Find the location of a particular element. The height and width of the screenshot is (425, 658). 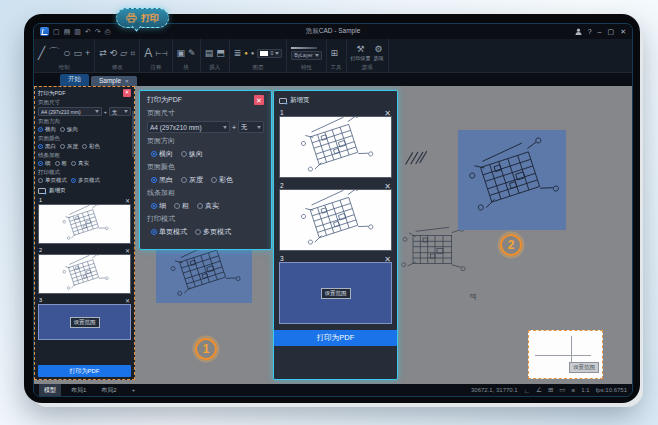

polar-tracking-icon: ∠ is located at coordinates (539, 390).